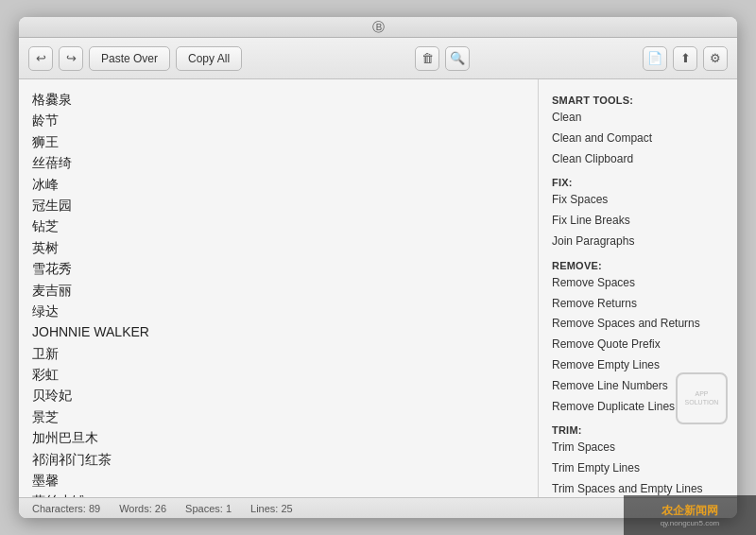  I want to click on trim-section: TRIM: Trim SpacesTrim Empty LinesTrim Sp…, so click(638, 461).